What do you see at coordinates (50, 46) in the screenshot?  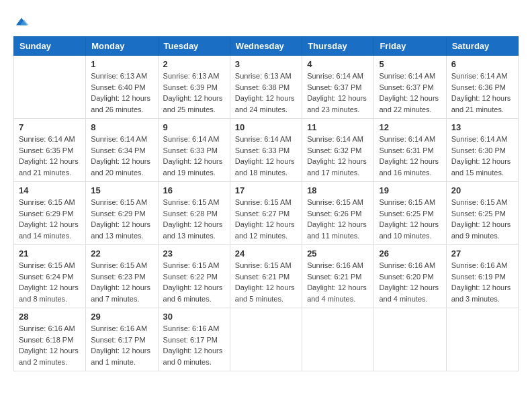 I see `weekday-sunday: Sunday` at bounding box center [50, 46].